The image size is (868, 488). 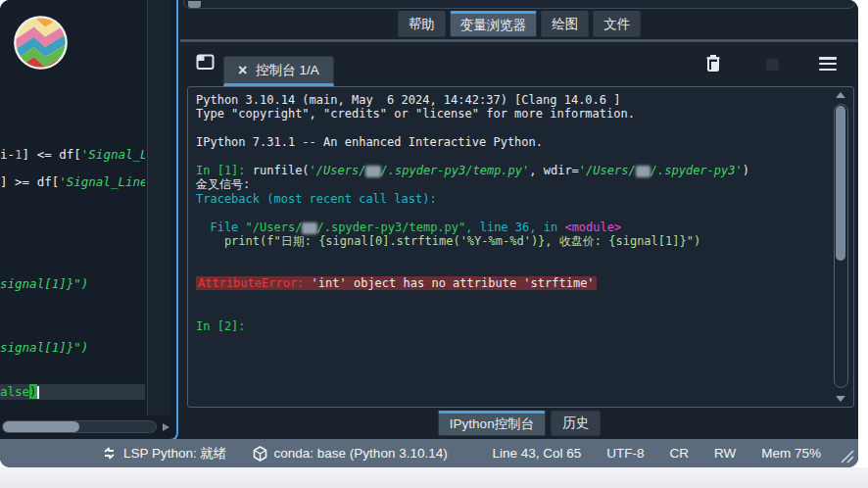 I want to click on status-bar: LSP Python: 就绪 conda: base (Python 3.10.…, so click(x=429, y=453).